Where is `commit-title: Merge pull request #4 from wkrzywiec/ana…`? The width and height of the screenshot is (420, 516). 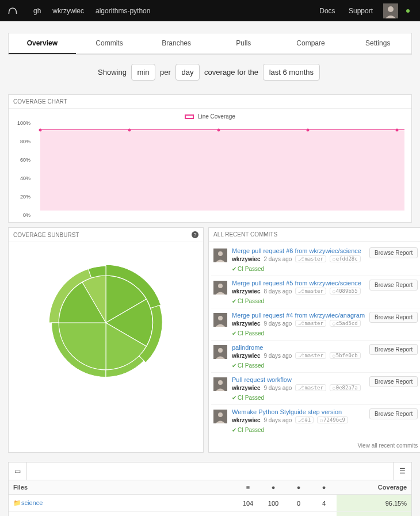 commit-title: Merge pull request #4 from wkrzywiec/ana… is located at coordinates (298, 315).